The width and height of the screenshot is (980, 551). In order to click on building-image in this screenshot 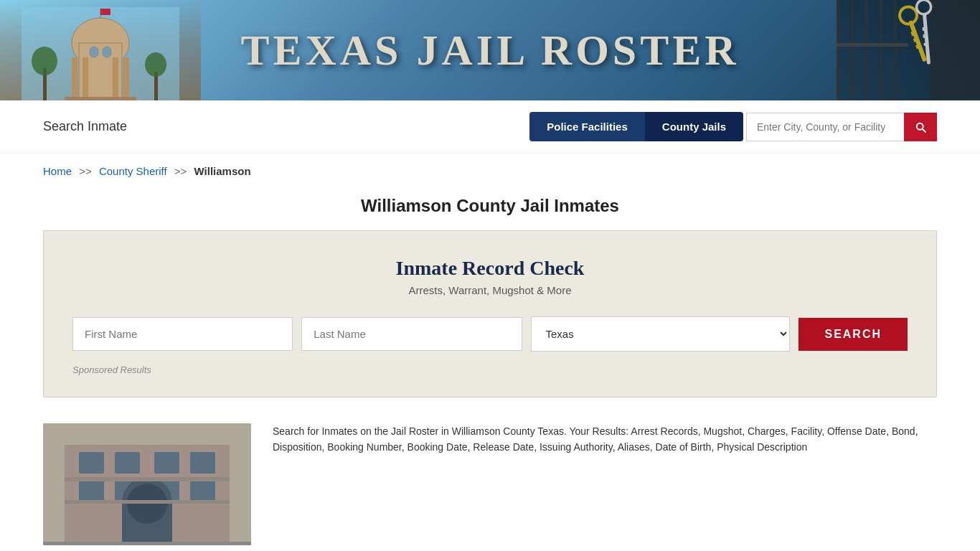, I will do `click(147, 484)`.